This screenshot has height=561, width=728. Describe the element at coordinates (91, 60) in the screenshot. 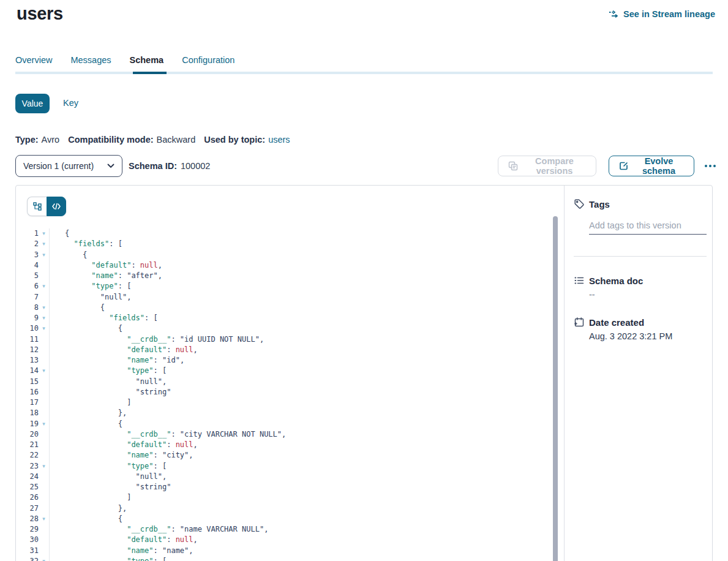

I see `tab-messages: Messages` at that location.